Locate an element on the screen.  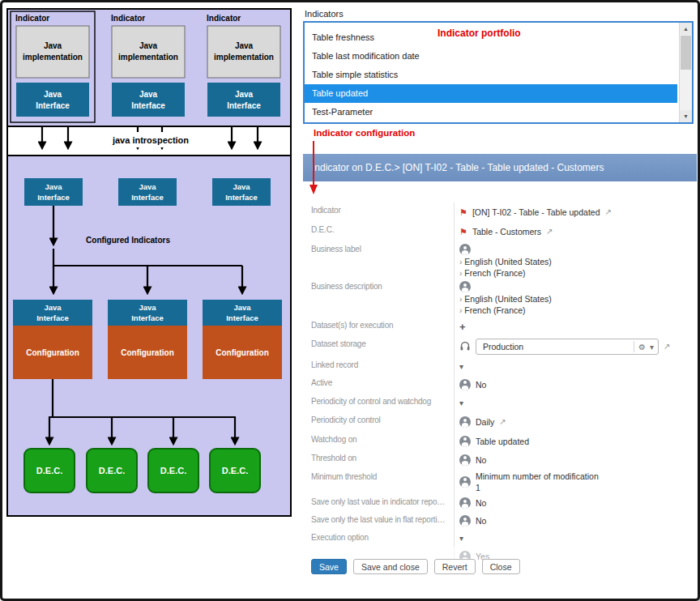
field-label: Threshold on is located at coordinates (382, 457).